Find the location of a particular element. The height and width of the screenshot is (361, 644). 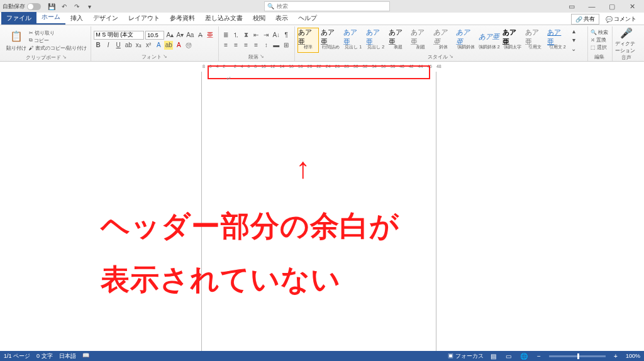

copy-button: ⧉コピー is located at coordinates (58, 40).